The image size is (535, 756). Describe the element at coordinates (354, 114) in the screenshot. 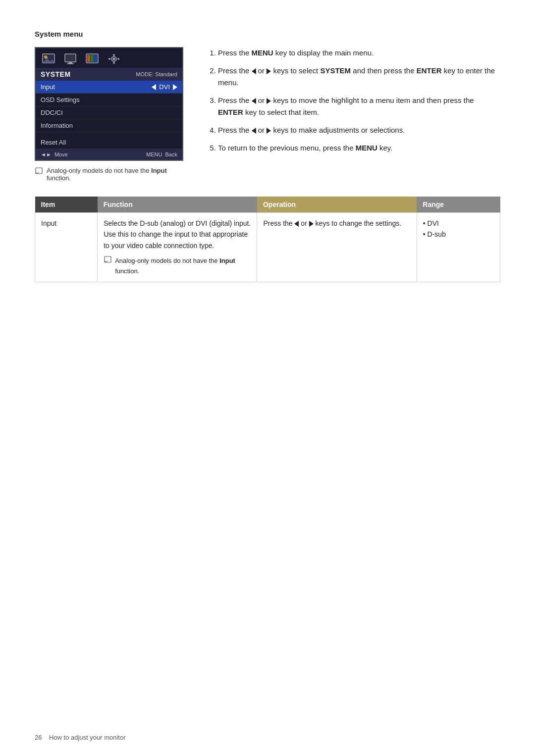

I see `instructions: Press the MENU key to display the main m…` at that location.